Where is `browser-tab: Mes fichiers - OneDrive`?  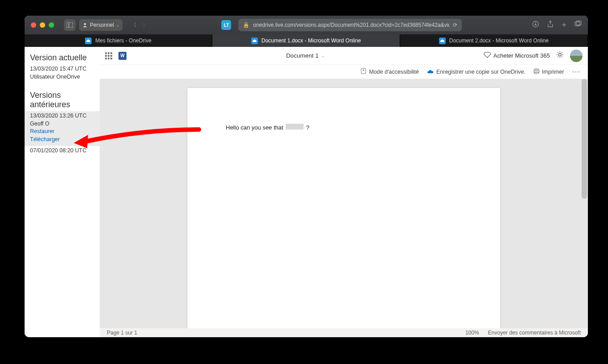 browser-tab: Mes fichiers - OneDrive is located at coordinates (118, 41).